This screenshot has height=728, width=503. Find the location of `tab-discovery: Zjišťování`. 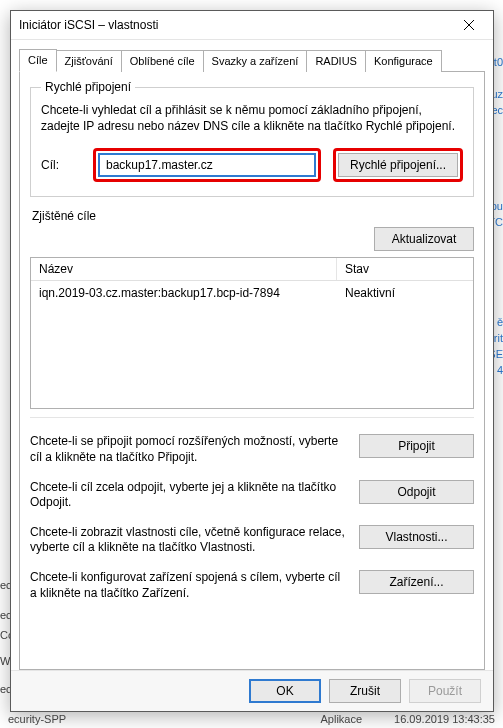

tab-discovery: Zjišťování is located at coordinates (89, 61).